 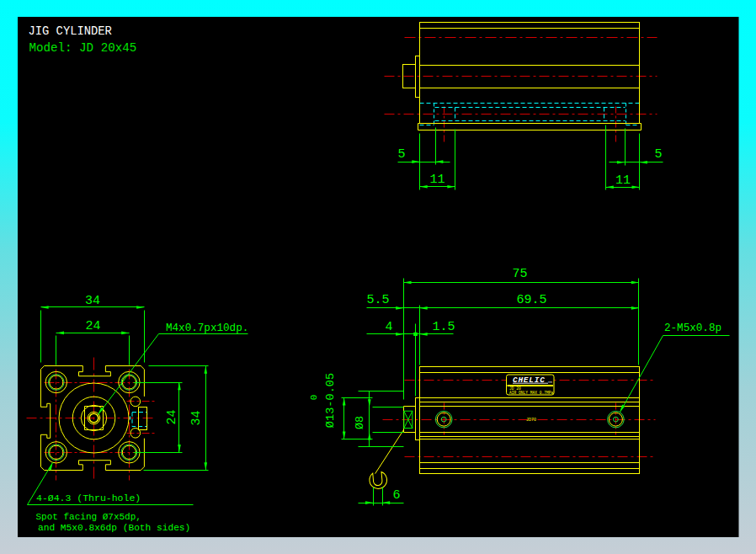 I want to click on svg-text: TM, so click(x=551, y=382).